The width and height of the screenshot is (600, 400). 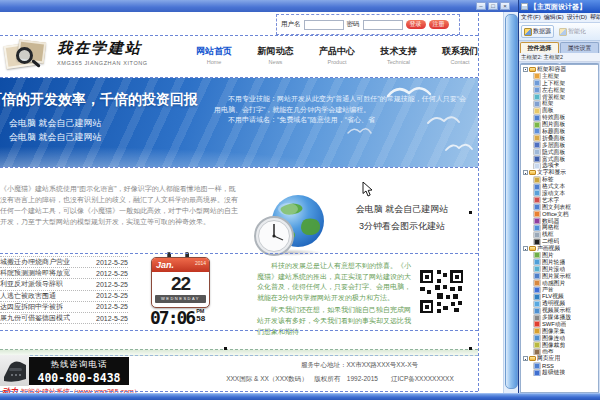 What do you see at coordinates (595, 18) in the screenshot?
I see `menu-item: 帮助(H)` at bounding box center [595, 18].